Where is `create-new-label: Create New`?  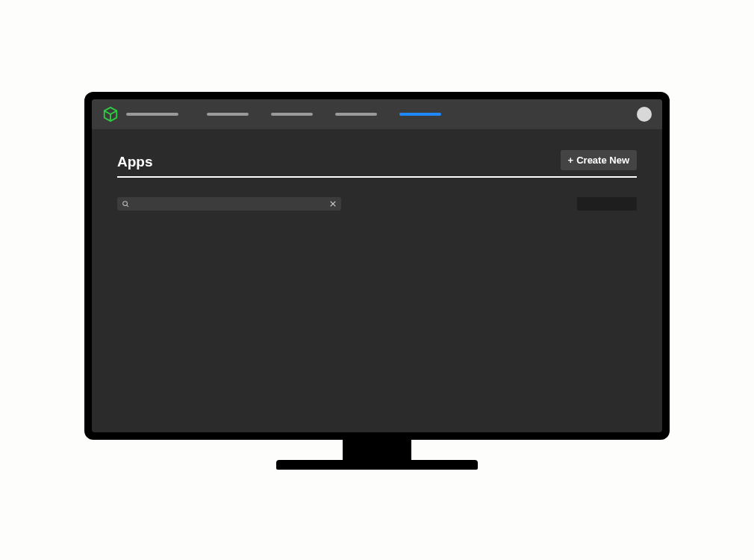
create-new-label: Create New is located at coordinates (603, 160).